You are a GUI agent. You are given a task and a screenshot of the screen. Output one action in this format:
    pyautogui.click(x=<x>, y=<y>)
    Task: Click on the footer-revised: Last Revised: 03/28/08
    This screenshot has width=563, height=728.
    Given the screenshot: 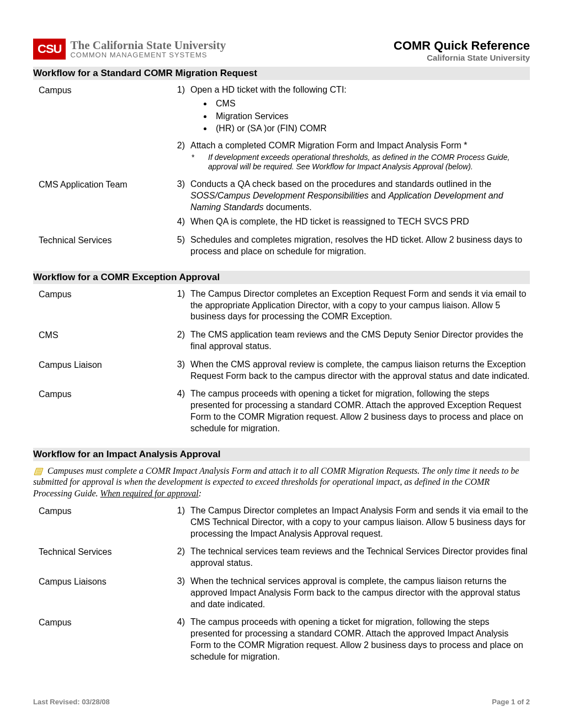 What is the action you would take?
    pyautogui.click(x=72, y=702)
    